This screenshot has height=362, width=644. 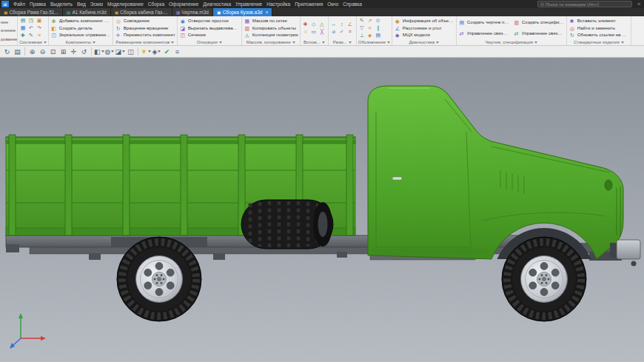 What do you see at coordinates (31, 21) in the screenshot?
I see `ribbon-icon: ◳` at bounding box center [31, 21].